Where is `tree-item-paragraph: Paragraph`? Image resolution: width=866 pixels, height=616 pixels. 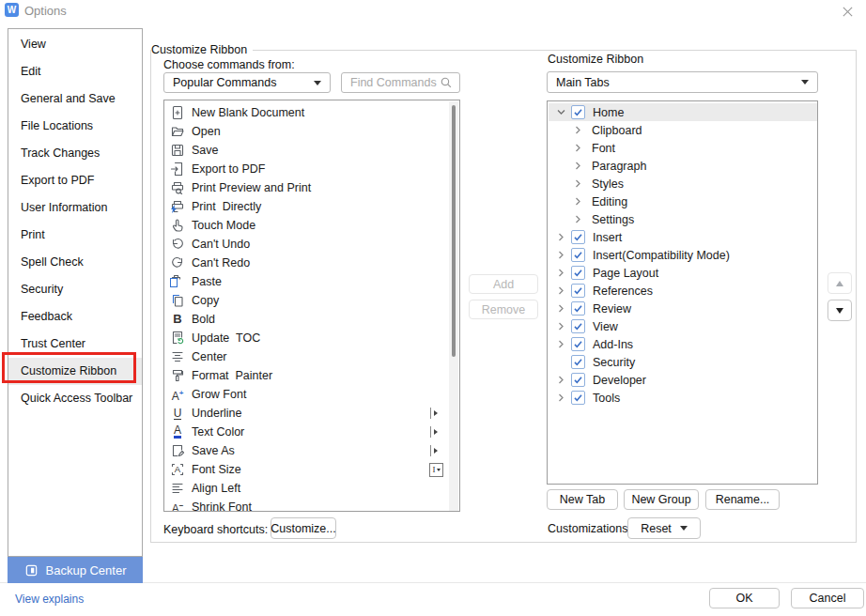
tree-item-paragraph: Paragraph is located at coordinates (683, 165).